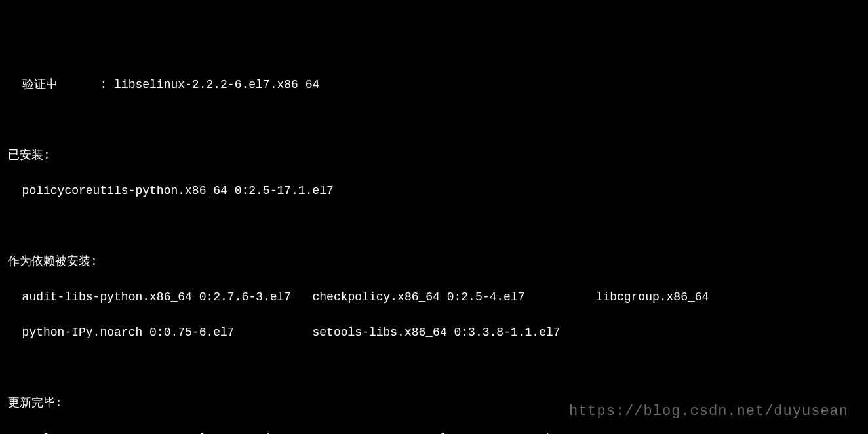  Describe the element at coordinates (216, 85) in the screenshot. I see `verify-pkg: libselinux-2.2.2-6.el7.x86_64` at that location.